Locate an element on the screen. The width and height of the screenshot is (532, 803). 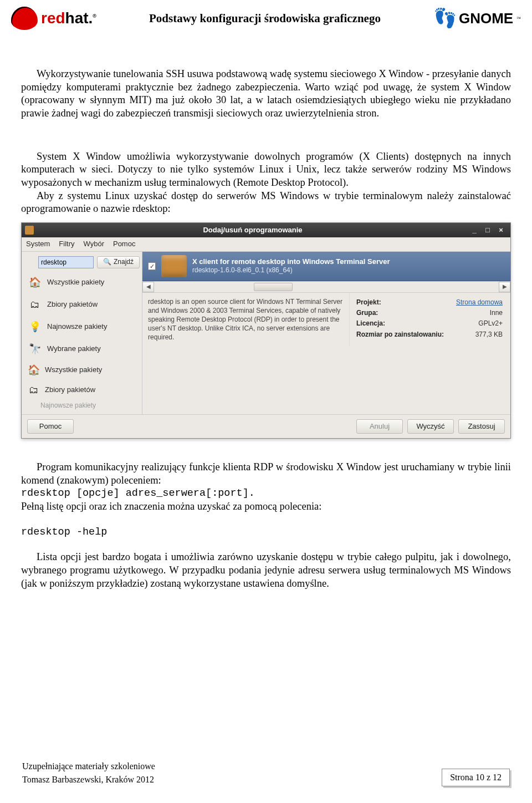
meta-group-key: Grupa: is located at coordinates (404, 313).